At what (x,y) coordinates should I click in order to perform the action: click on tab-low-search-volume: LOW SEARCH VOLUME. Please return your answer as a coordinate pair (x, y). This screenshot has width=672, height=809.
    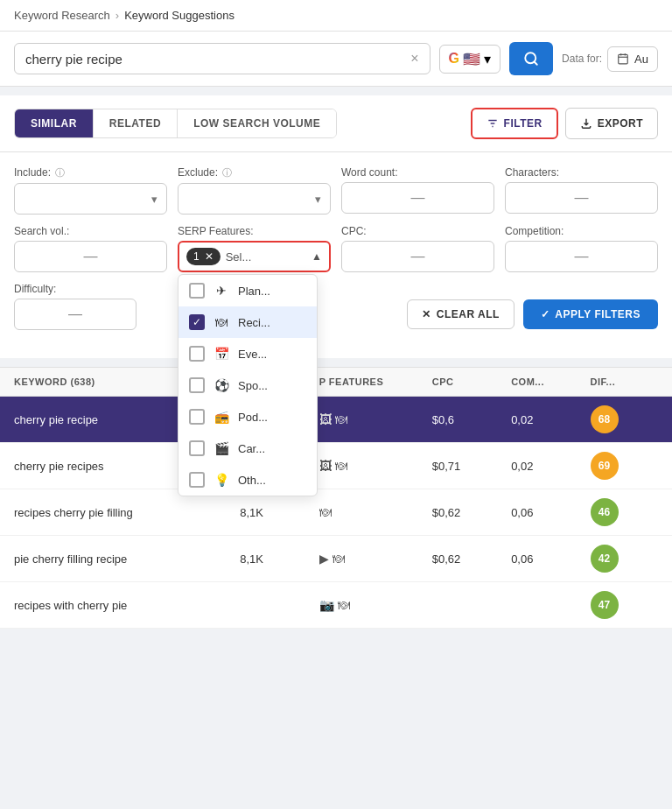
    Looking at the image, I should click on (257, 123).